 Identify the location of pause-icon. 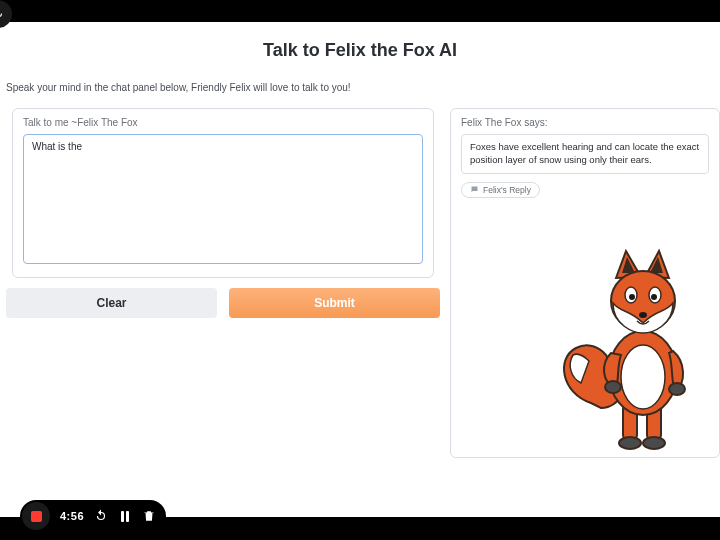
(125, 516).